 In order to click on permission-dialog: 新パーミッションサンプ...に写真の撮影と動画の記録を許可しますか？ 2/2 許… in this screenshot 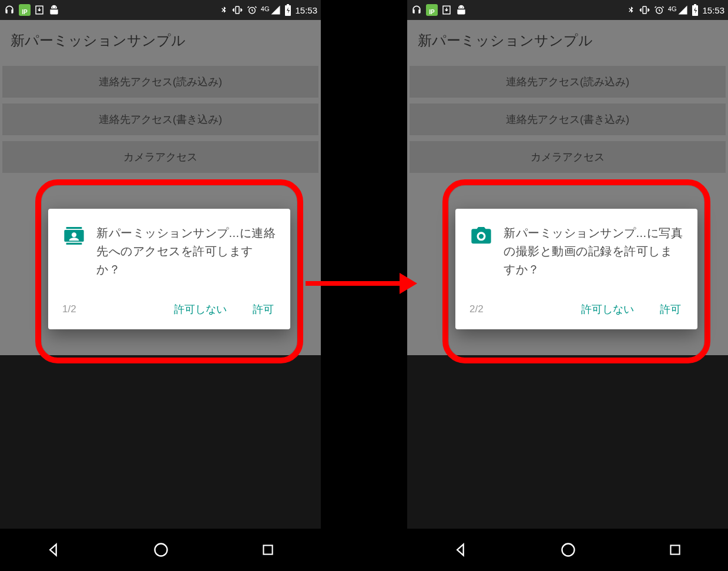, I will do `click(576, 269)`.